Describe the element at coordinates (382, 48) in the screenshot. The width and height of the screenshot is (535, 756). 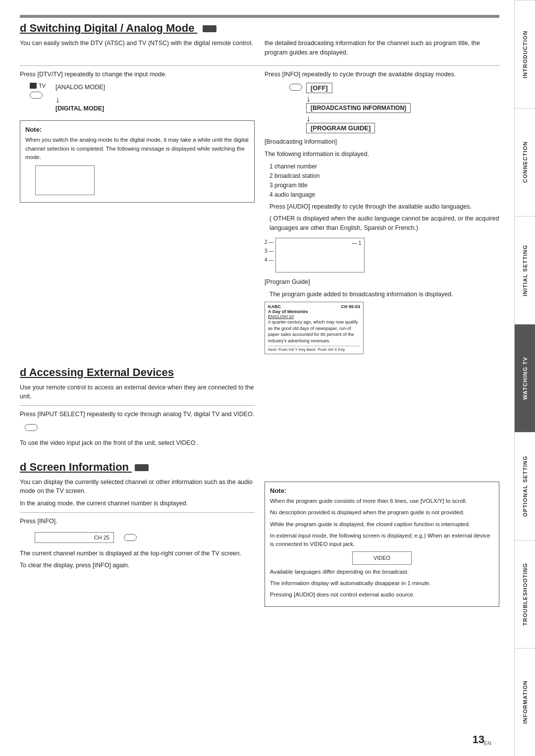
I see `switching-body-right: the detailed broadcasting information fo…` at that location.